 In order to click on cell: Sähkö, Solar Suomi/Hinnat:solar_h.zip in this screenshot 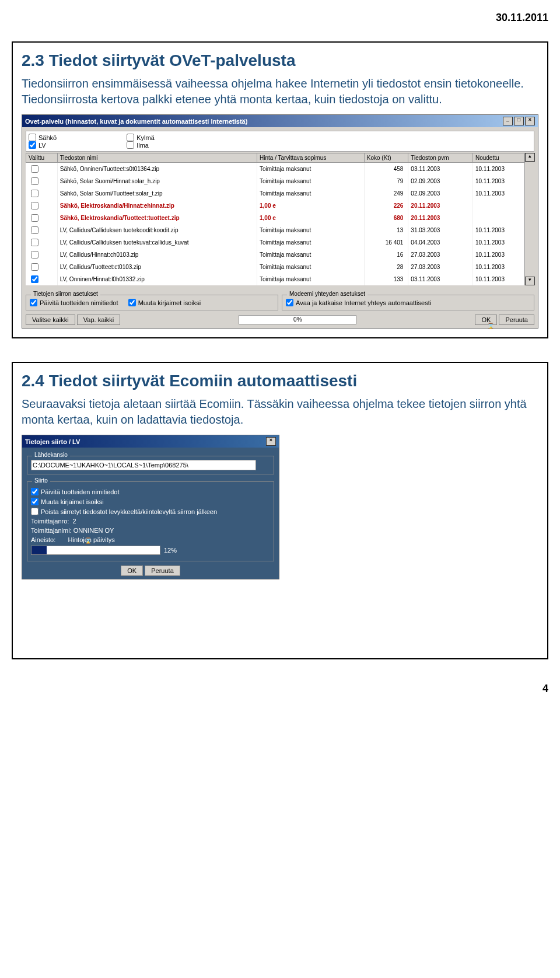, I will do `click(157, 181)`.